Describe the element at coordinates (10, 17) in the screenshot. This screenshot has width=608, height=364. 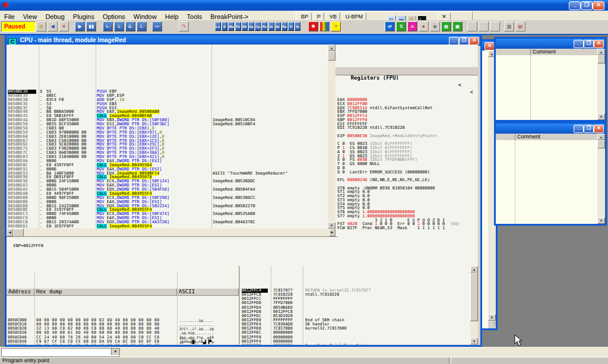
I see `menu-item-file: File` at that location.